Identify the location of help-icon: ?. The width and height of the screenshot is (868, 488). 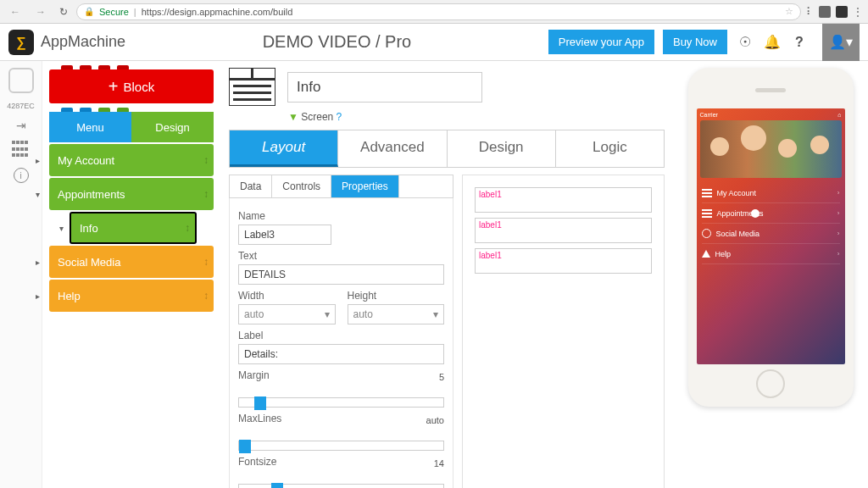
(799, 42).